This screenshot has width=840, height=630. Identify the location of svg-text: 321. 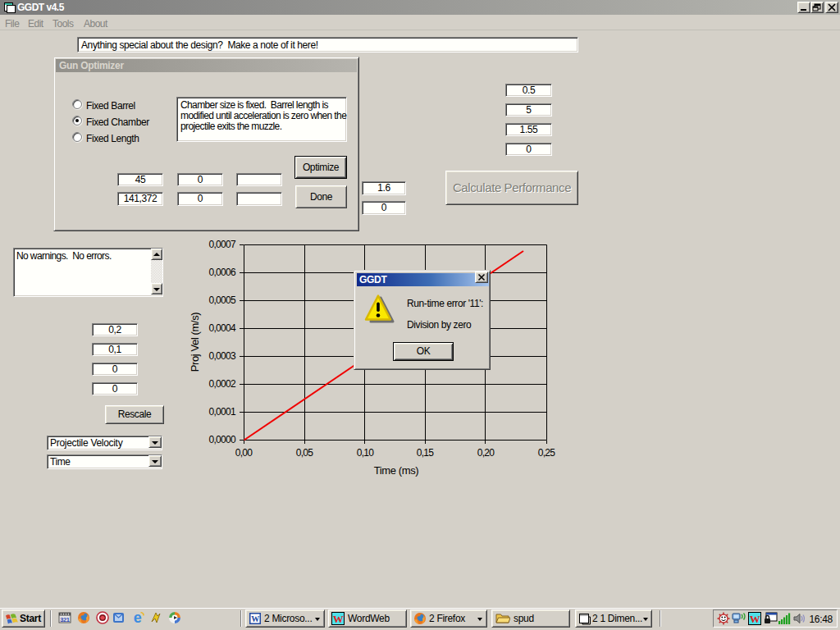
(65, 620).